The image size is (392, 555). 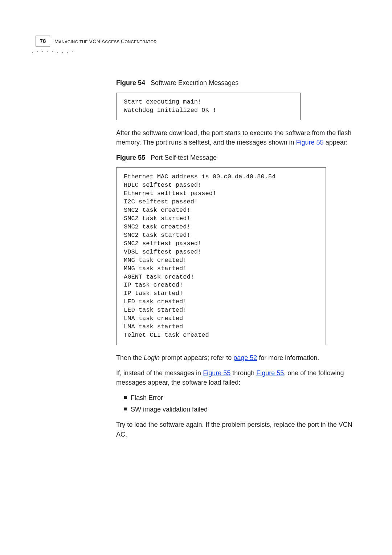 I want to click on rh-part: CCESS, so click(x=113, y=42).